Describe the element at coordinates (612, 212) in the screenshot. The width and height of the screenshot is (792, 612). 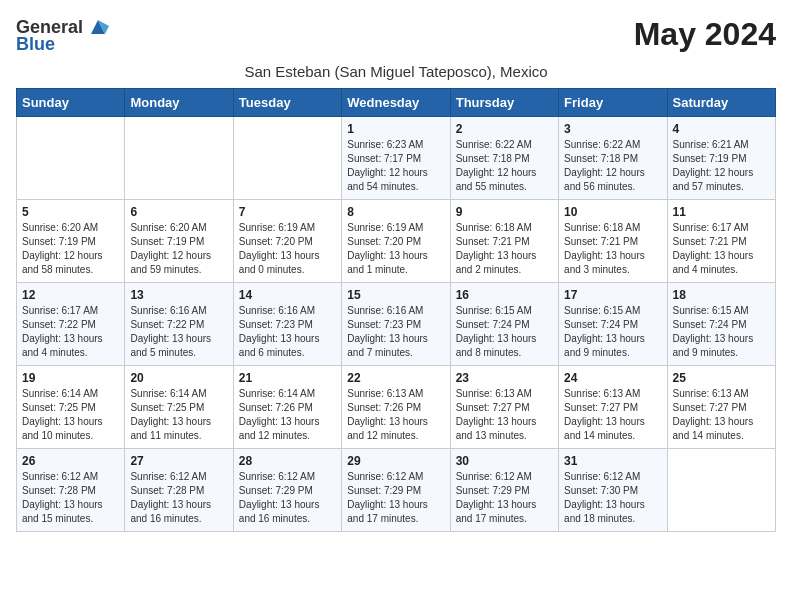
I see `day-number: 10` at that location.